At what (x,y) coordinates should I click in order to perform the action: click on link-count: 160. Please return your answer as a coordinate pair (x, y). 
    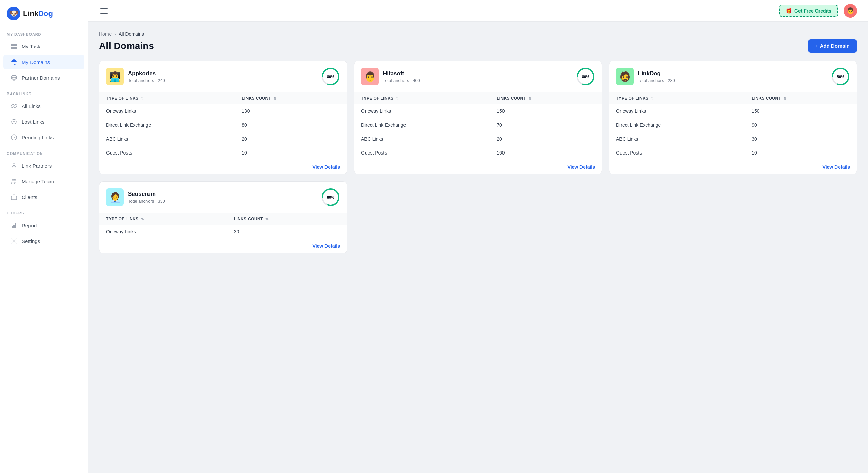
    Looking at the image, I should click on (546, 153).